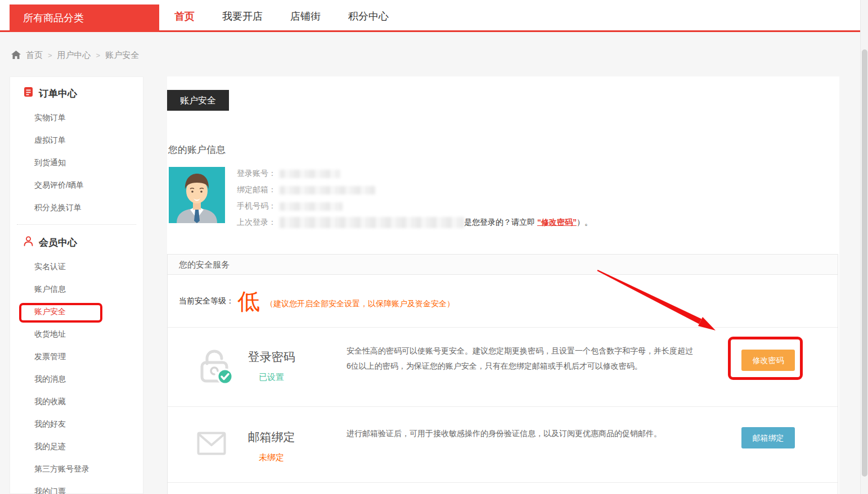 This screenshot has height=494, width=868. Describe the element at coordinates (77, 424) in the screenshot. I see `sidebar-item-my-friends: 我的好友` at that location.